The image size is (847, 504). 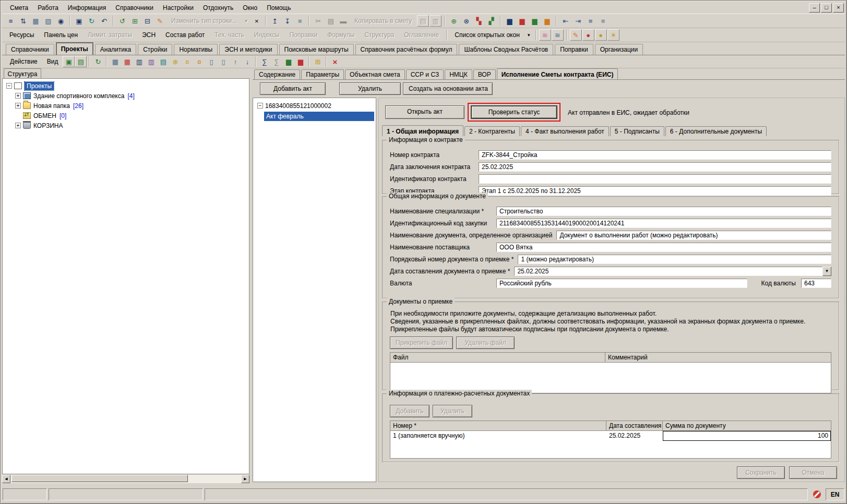 What do you see at coordinates (100, 478) in the screenshot?
I see `scroll-thumb` at bounding box center [100, 478].